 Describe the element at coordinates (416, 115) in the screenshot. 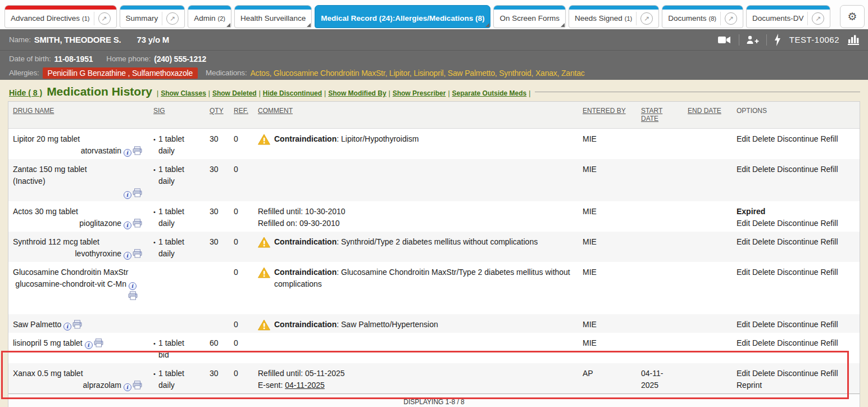

I see `col-comment: COMMENT` at that location.